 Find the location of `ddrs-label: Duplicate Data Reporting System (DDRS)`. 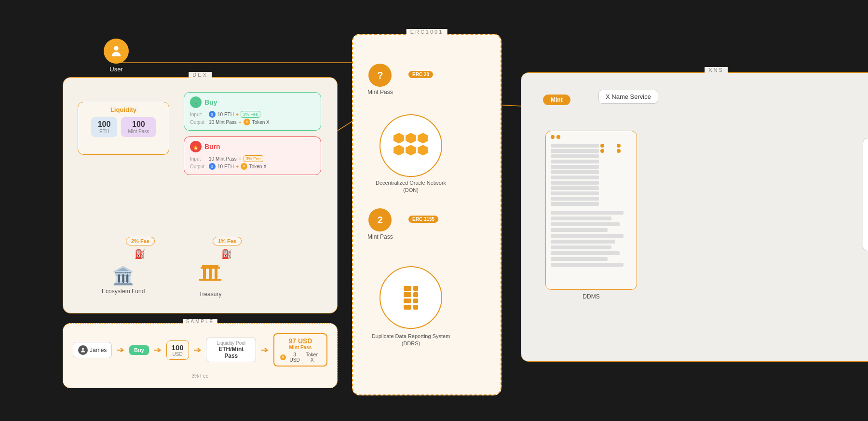

ddrs-label: Duplicate Data Reporting System (DDRS) is located at coordinates (411, 340).